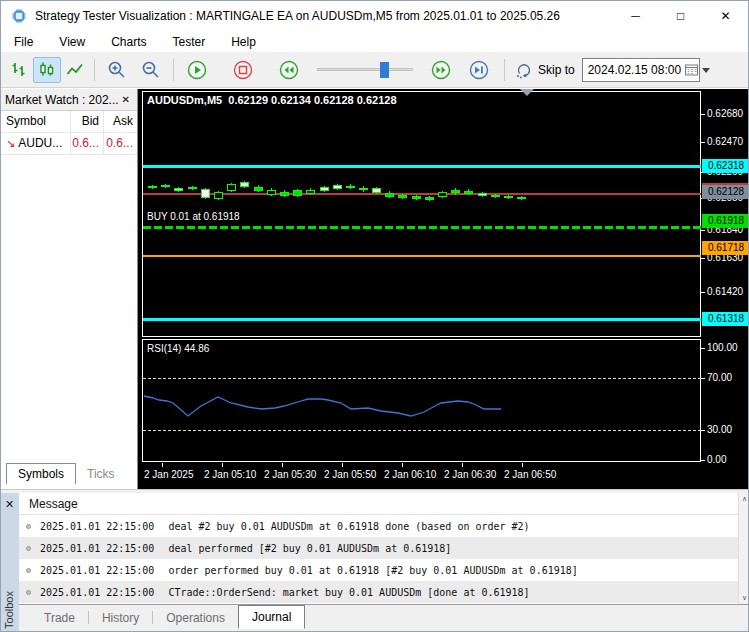  I want to click on scroll-down-icon: ∨, so click(744, 598).